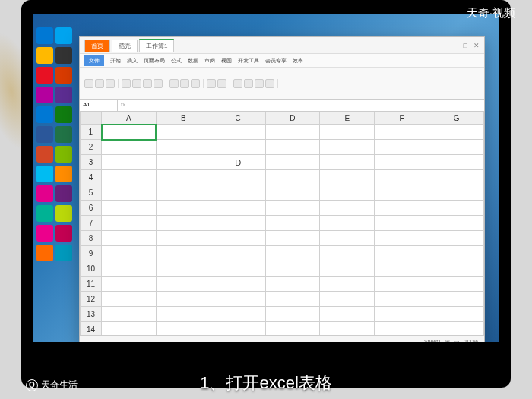  I want to click on maximize-icon: □, so click(465, 46).